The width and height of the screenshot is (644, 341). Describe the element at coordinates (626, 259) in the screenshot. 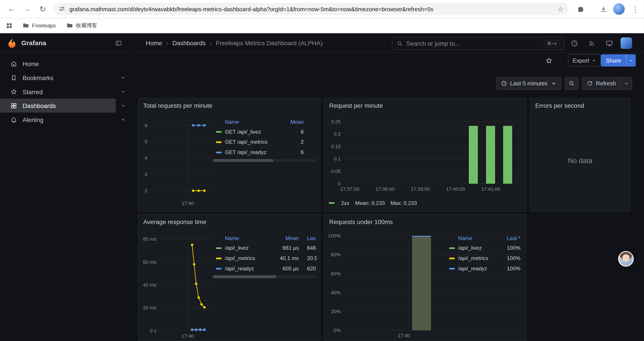

I see `assistant-avatar-button` at that location.